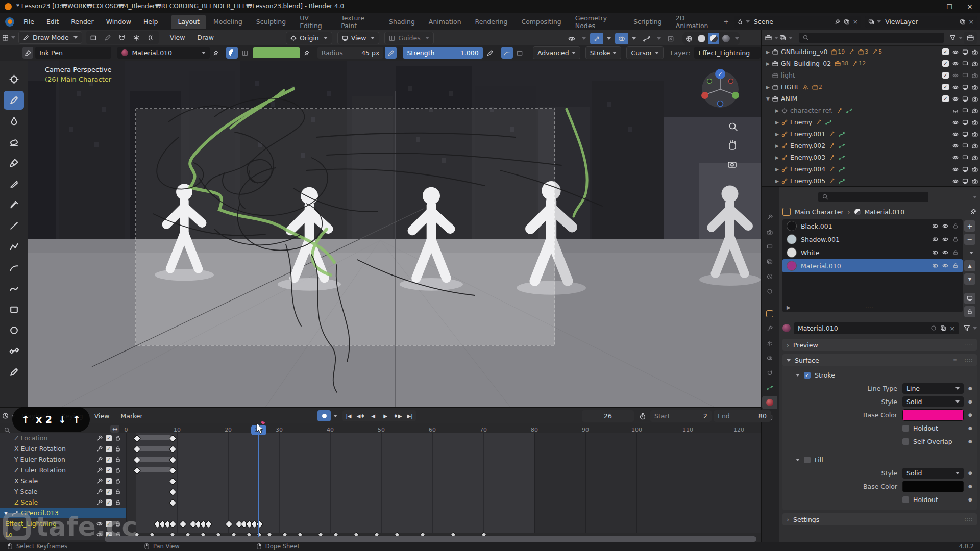 The width and height of the screenshot is (980, 551). What do you see at coordinates (648, 21) in the screenshot?
I see `tab-scripting: Scripting` at bounding box center [648, 21].